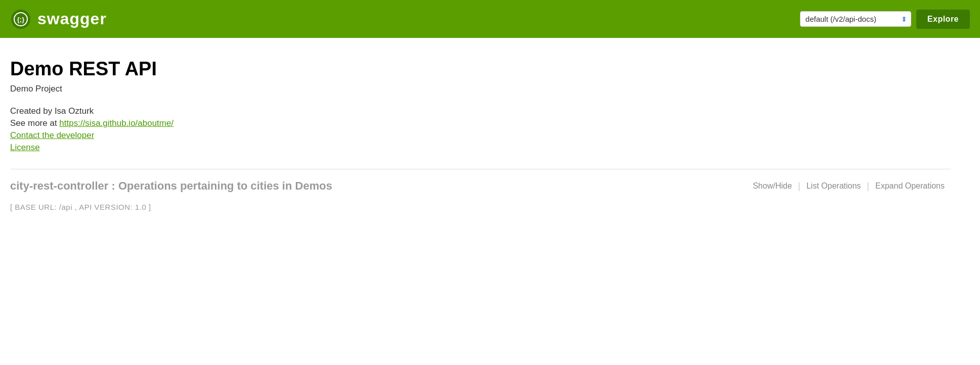  I want to click on navbar: {;} swagger default (/v2/api-docs) Explo…, so click(490, 19).